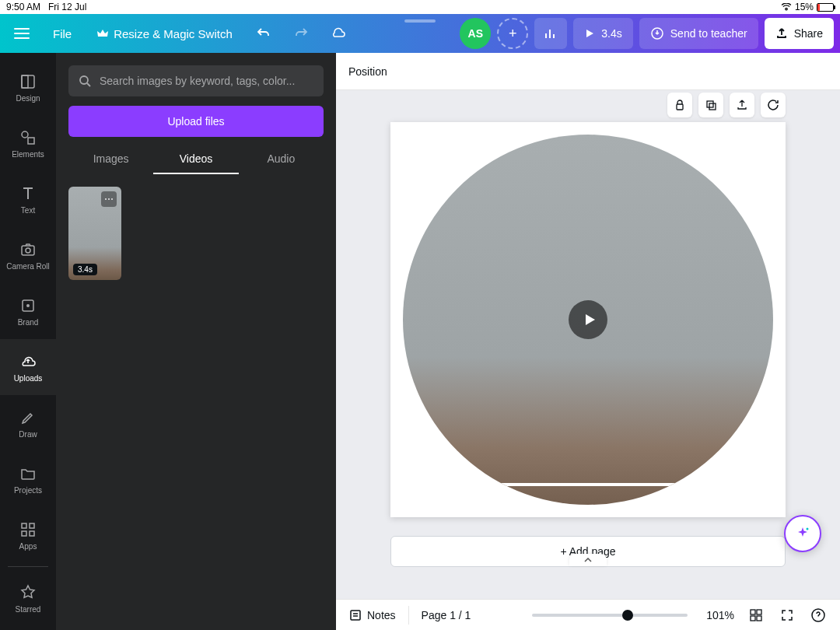  Describe the element at coordinates (786, 7) in the screenshot. I see `wifi-icon` at that location.